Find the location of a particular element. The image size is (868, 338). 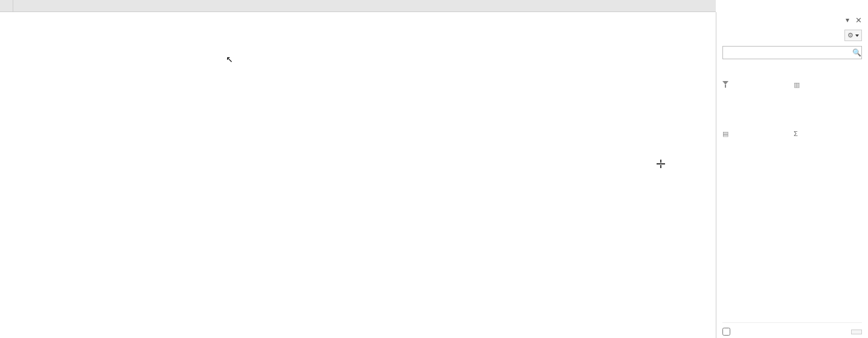

defer-update-checkbox is located at coordinates (727, 331).